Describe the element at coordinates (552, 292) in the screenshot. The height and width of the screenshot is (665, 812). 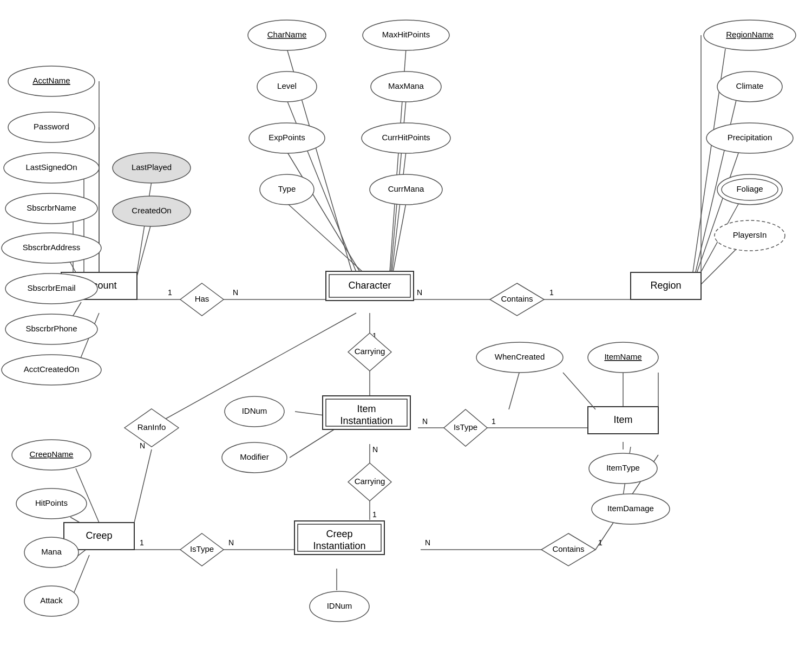
I see `card-contains-region-1: 1` at that location.